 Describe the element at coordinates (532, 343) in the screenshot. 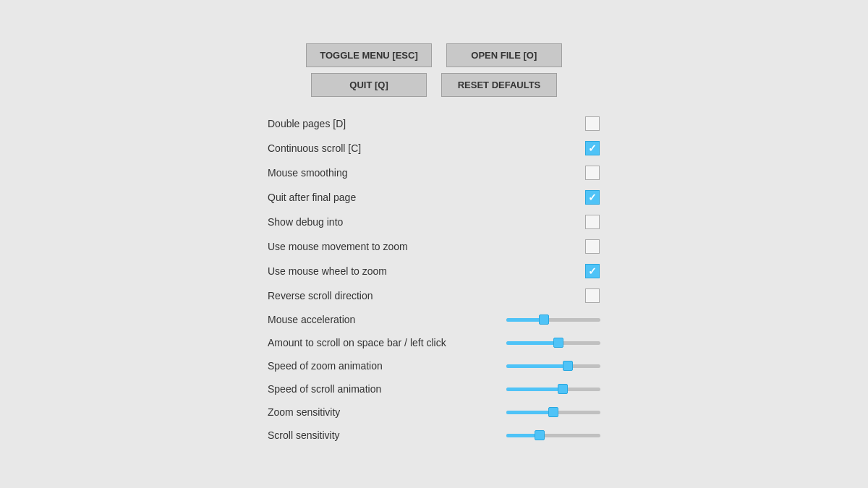

I see `slider-fill-scroll-spacebar` at that location.